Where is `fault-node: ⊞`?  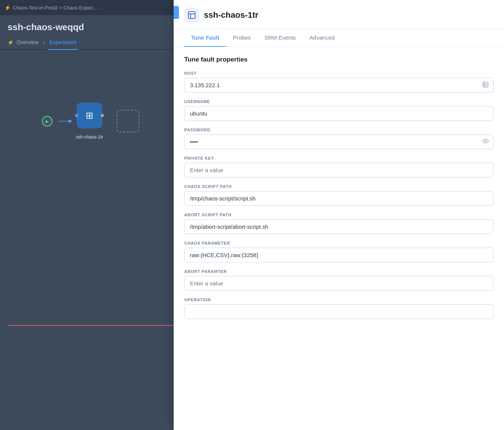 fault-node: ⊞ is located at coordinates (89, 116).